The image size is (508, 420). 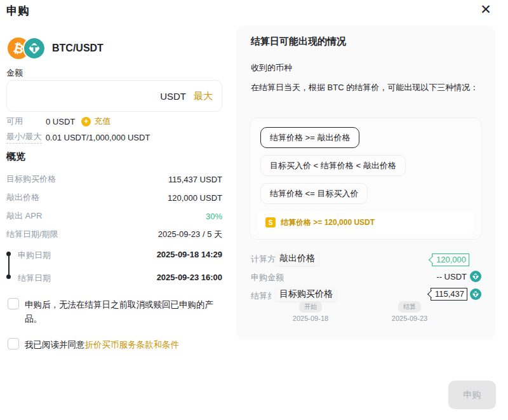 What do you see at coordinates (173, 97) in the screenshot?
I see `amount-currency: USDT` at bounding box center [173, 97].